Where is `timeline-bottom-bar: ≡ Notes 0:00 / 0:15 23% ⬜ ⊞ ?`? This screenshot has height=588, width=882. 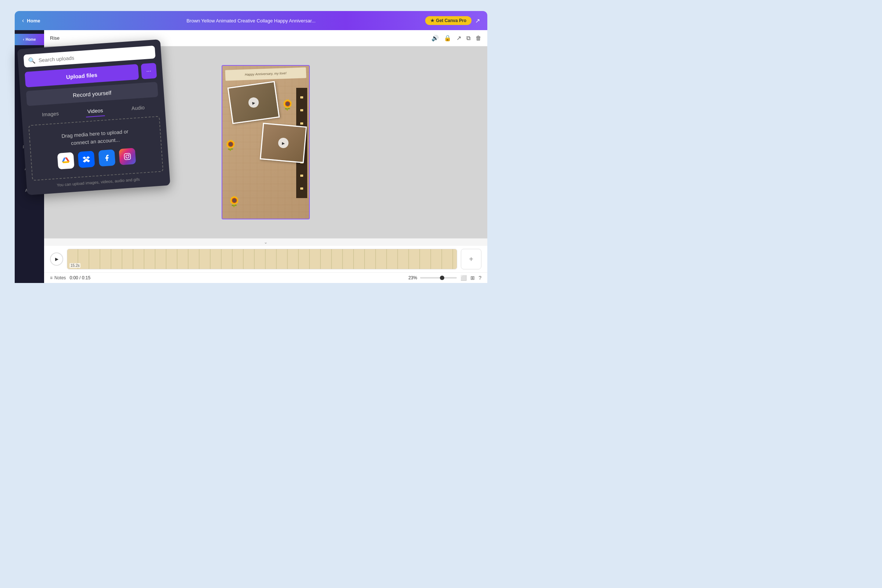 timeline-bottom-bar: ≡ Notes 0:00 / 0:15 23% ⬜ ⊞ ? is located at coordinates (266, 278).